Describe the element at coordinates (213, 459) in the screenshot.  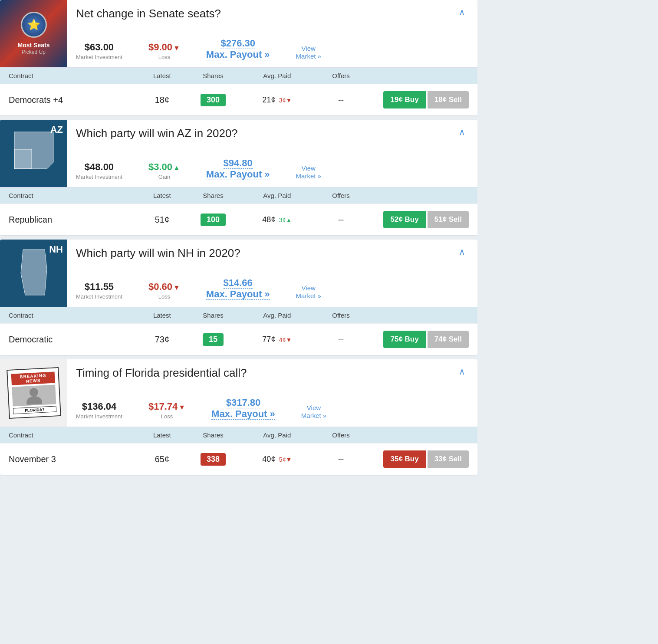
I see `shares-badge: 338` at that location.